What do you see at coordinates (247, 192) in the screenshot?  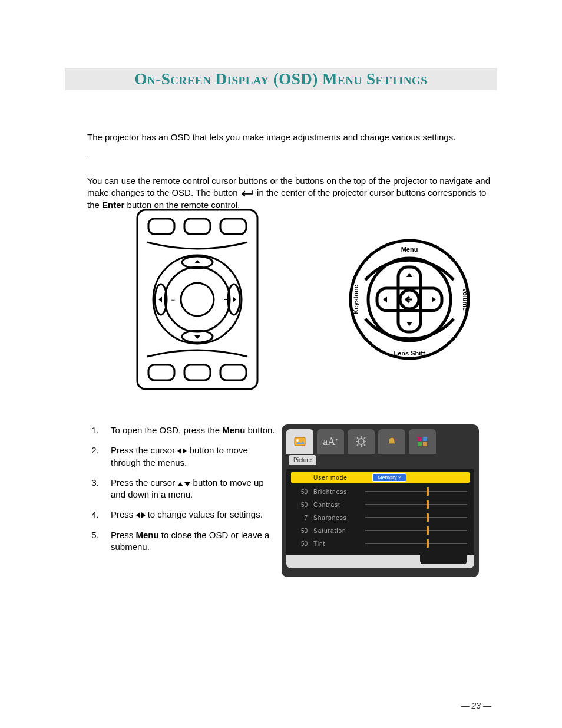 I see `enter-arrow-icon` at bounding box center [247, 192].